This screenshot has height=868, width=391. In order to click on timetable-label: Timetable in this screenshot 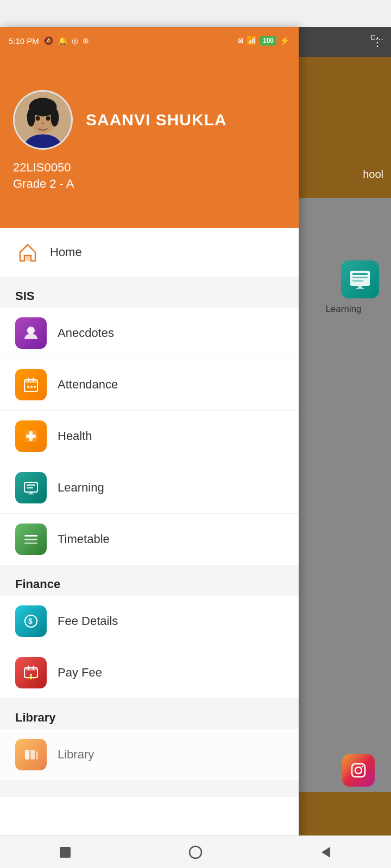, I will do `click(84, 539)`.